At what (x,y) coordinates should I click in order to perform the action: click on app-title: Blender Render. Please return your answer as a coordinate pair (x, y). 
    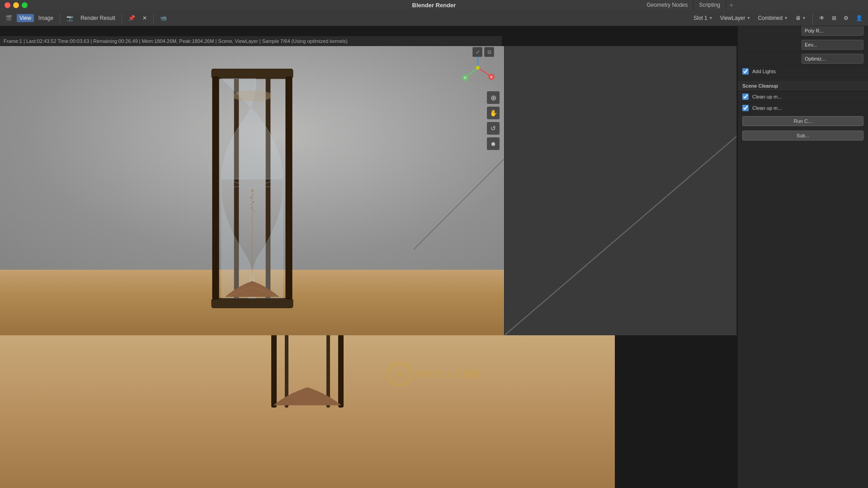
    Looking at the image, I should click on (434, 5).